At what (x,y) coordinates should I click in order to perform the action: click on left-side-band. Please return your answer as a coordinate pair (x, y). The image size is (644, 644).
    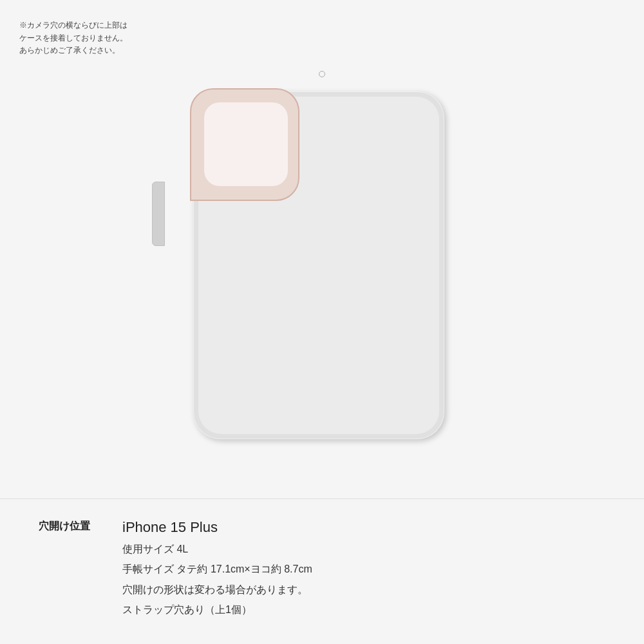
    Looking at the image, I should click on (158, 214).